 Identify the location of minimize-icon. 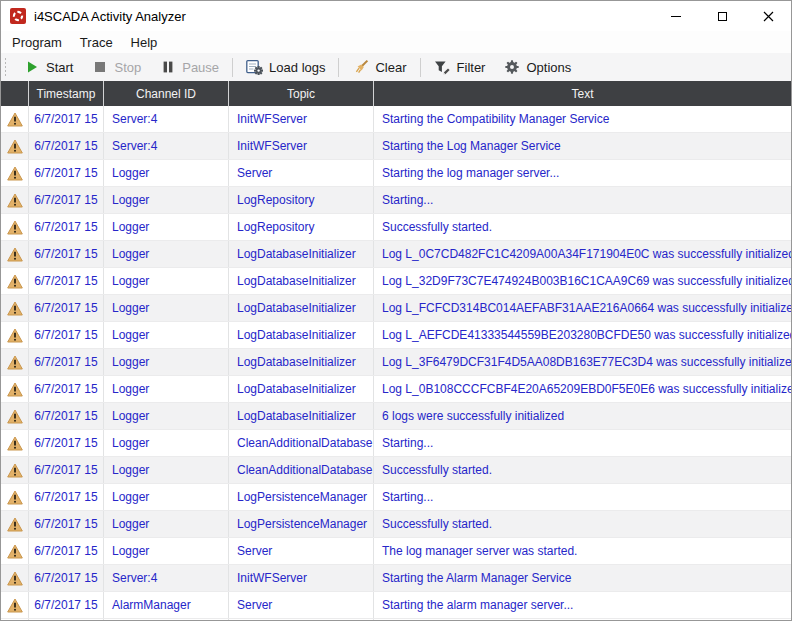
(676, 16).